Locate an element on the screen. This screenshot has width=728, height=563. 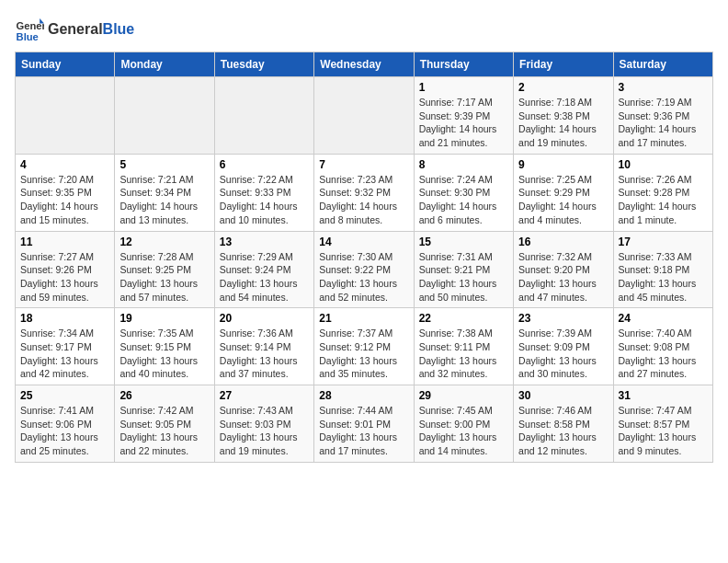
calendar-cell: 26Sunrise: 7:42 AM Sunset: 9:05 PM Dayli… is located at coordinates (165, 424).